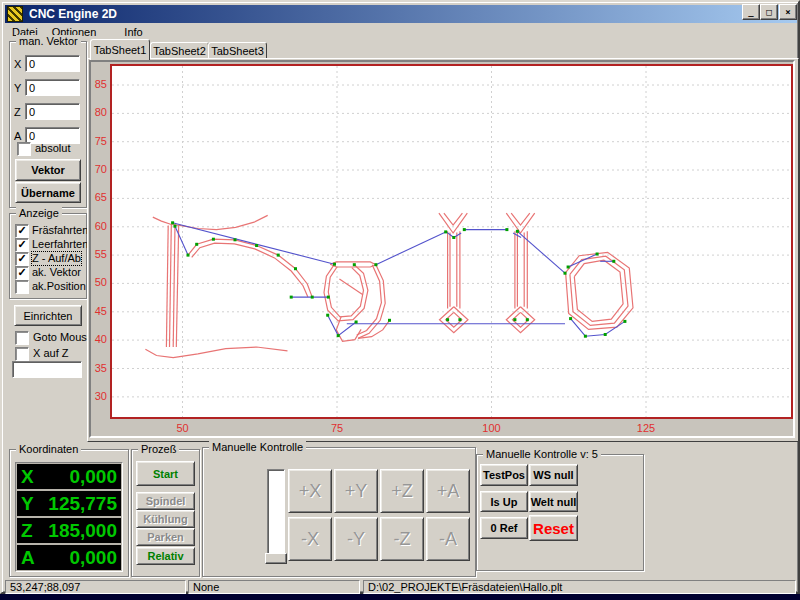 Image resolution: width=800 pixels, height=600 pixels. Describe the element at coordinates (99, 141) in the screenshot. I see `y-tick-label: 75` at that location.